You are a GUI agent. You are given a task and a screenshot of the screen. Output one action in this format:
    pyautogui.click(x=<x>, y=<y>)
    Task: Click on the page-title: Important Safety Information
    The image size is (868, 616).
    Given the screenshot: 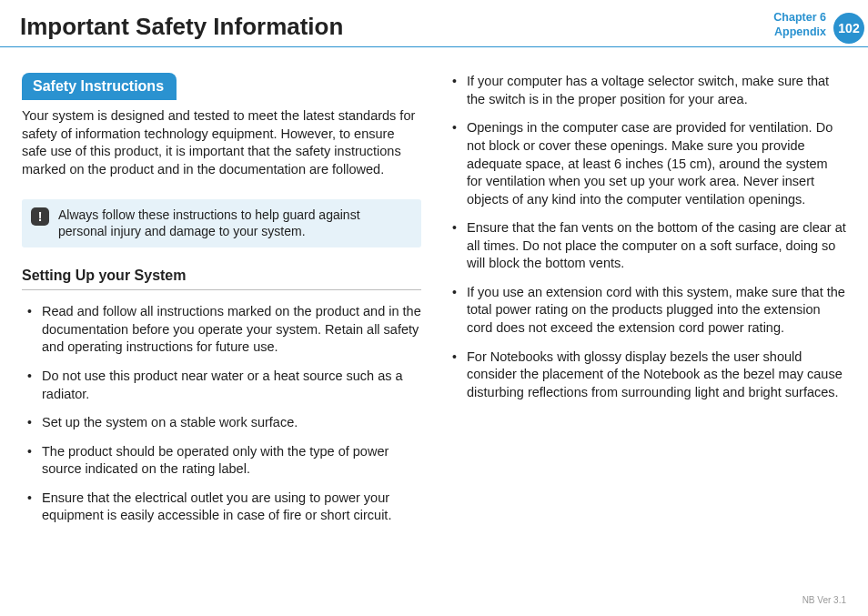 What is the action you would take?
    pyautogui.click(x=182, y=27)
    